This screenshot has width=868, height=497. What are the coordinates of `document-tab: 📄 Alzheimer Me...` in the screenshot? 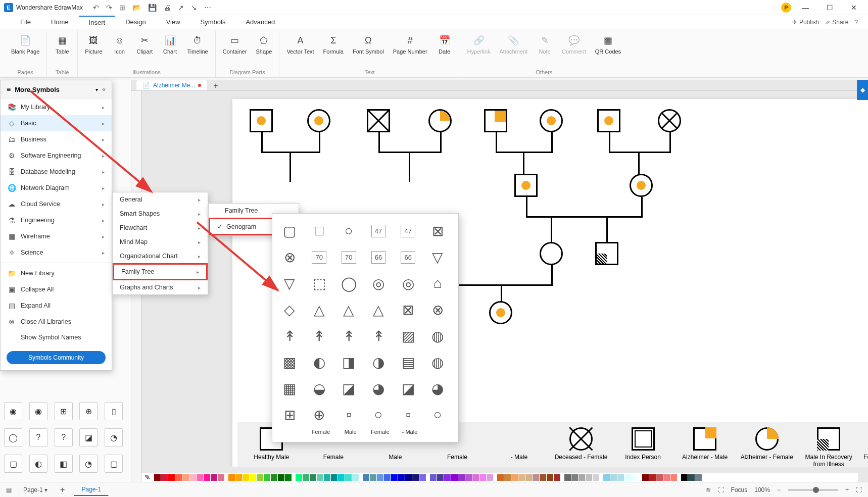 It's located at (172, 85).